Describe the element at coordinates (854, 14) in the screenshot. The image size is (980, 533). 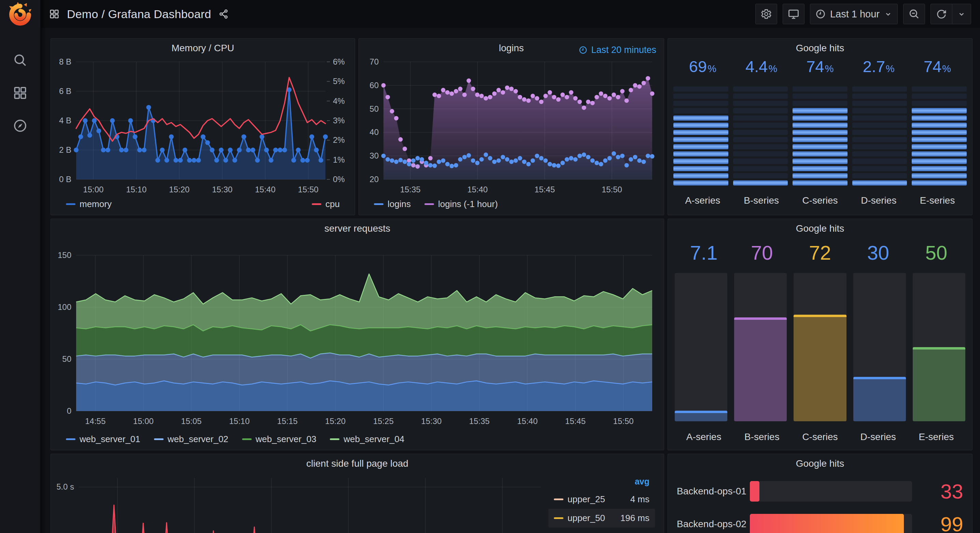
I see `time-range-picker: Last 1 hour` at that location.